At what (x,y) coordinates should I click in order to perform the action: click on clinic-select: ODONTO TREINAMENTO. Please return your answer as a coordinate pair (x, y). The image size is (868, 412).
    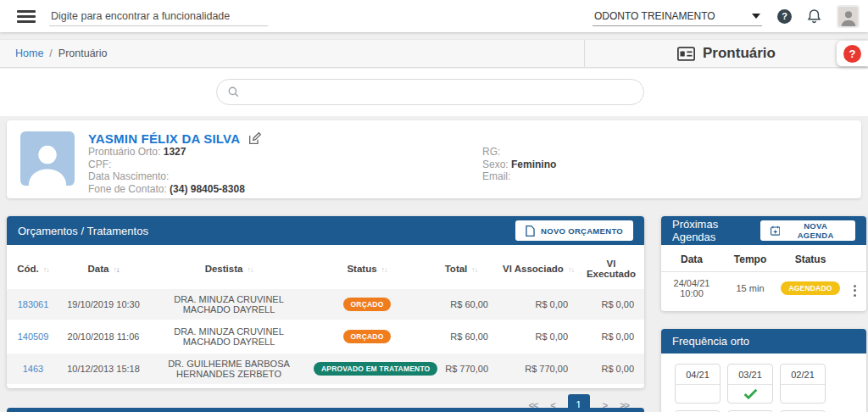
    Looking at the image, I should click on (677, 17).